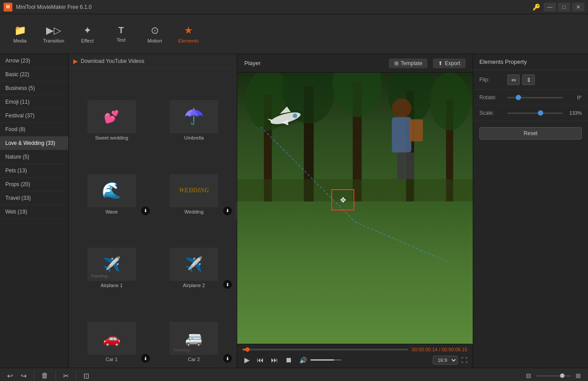 Image resolution: width=588 pixels, height=381 pixels. What do you see at coordinates (112, 255) in the screenshot?
I see `element-airplane1: ✈️ Traveling... Airplane 1` at bounding box center [112, 255].